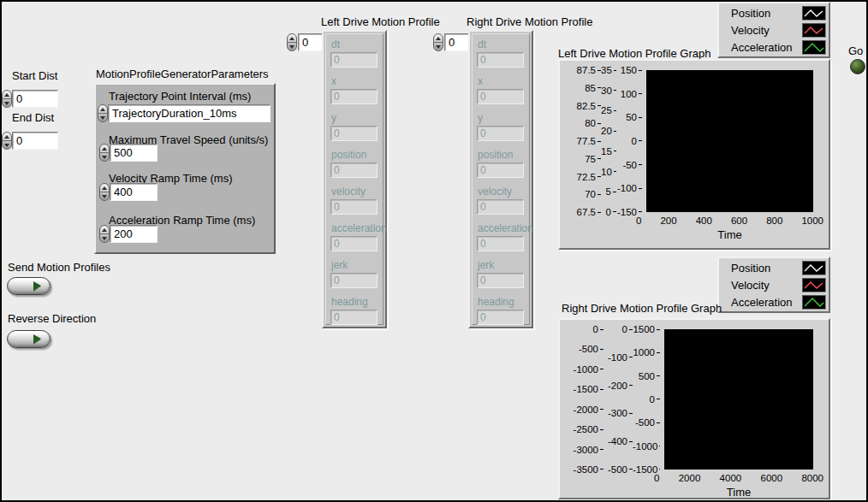  Describe the element at coordinates (586, 450) in the screenshot. I see `y-tick-label: -3000` at that location.